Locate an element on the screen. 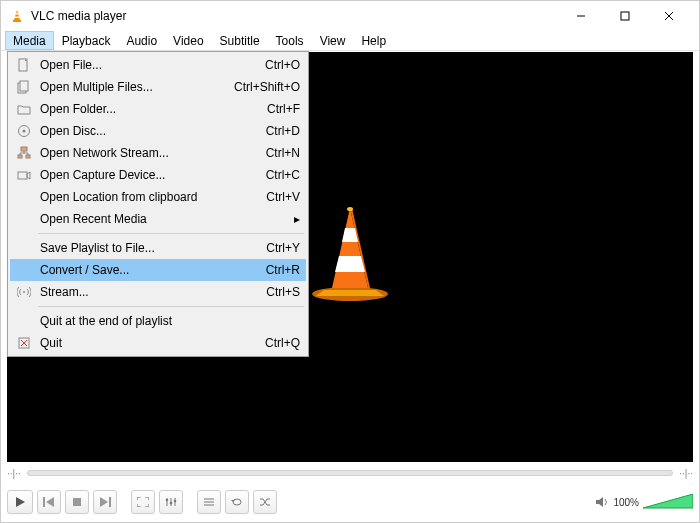  menu-item-shortcut: Ctrl+N is located at coordinates (283, 153).